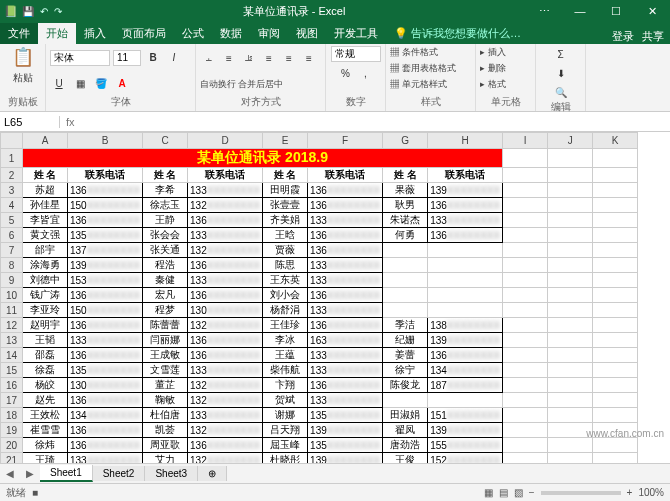  Describe the element at coordinates (229, 59) in the screenshot. I see `align-middle-icon: ≡` at that location.